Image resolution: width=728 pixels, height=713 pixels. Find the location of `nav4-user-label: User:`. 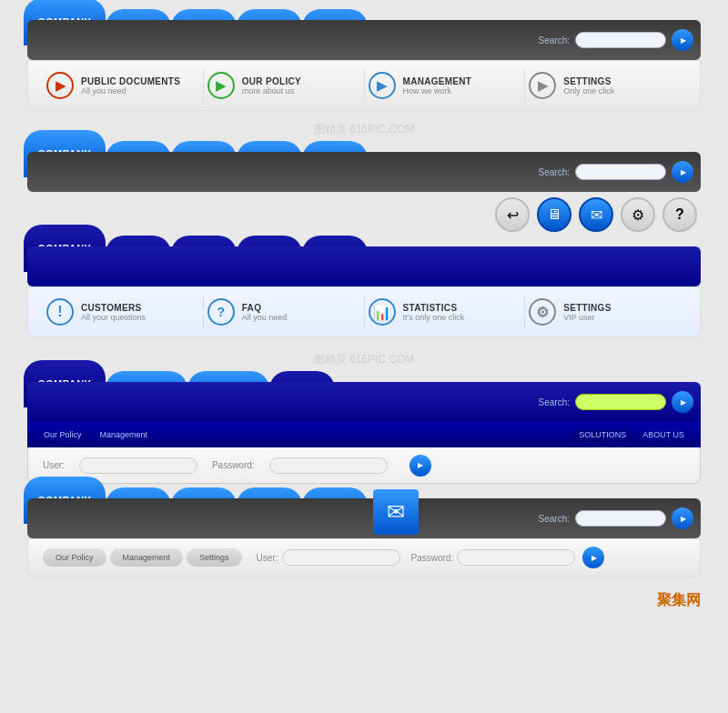

nav4-user-label: User: is located at coordinates (54, 466).